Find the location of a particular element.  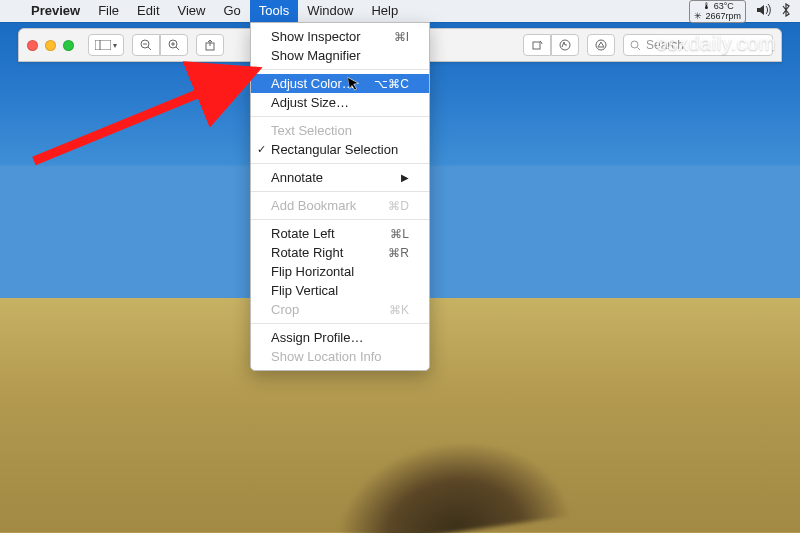

sidebar-view-button: ▾ is located at coordinates (106, 45).